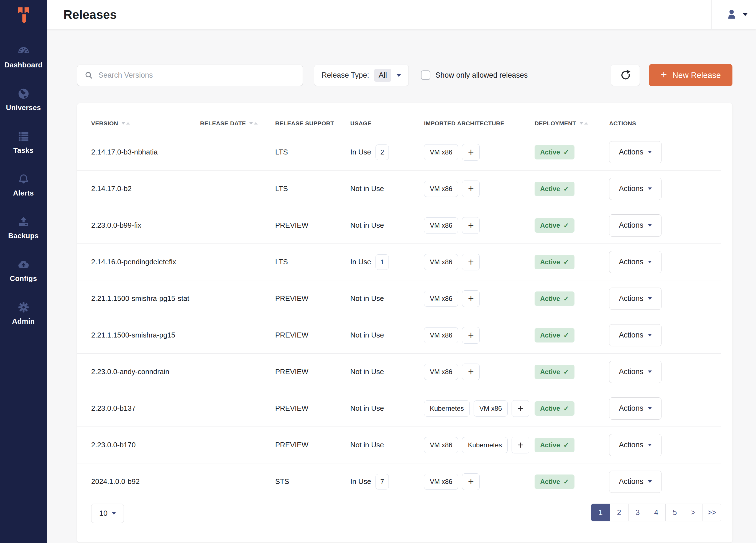 This screenshot has width=756, height=543. I want to click on pagination-page-2: 2, so click(619, 512).